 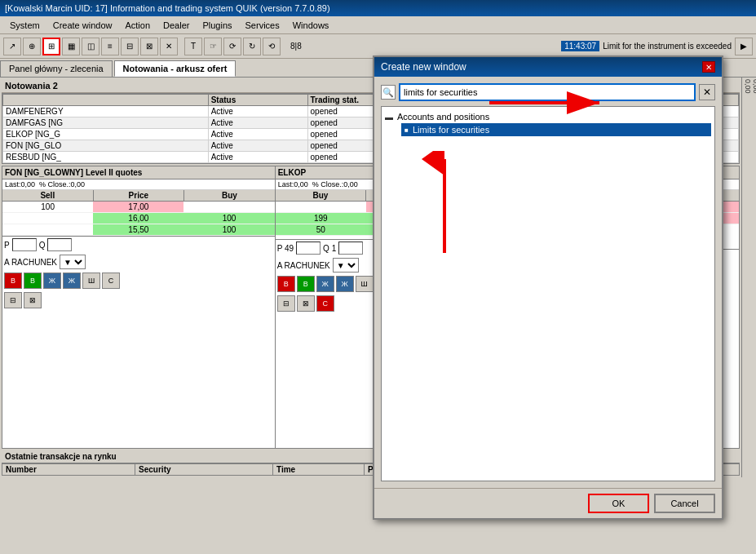 What do you see at coordinates (744, 47) in the screenshot?
I see `tb-scroll-right: ▶` at bounding box center [744, 47].